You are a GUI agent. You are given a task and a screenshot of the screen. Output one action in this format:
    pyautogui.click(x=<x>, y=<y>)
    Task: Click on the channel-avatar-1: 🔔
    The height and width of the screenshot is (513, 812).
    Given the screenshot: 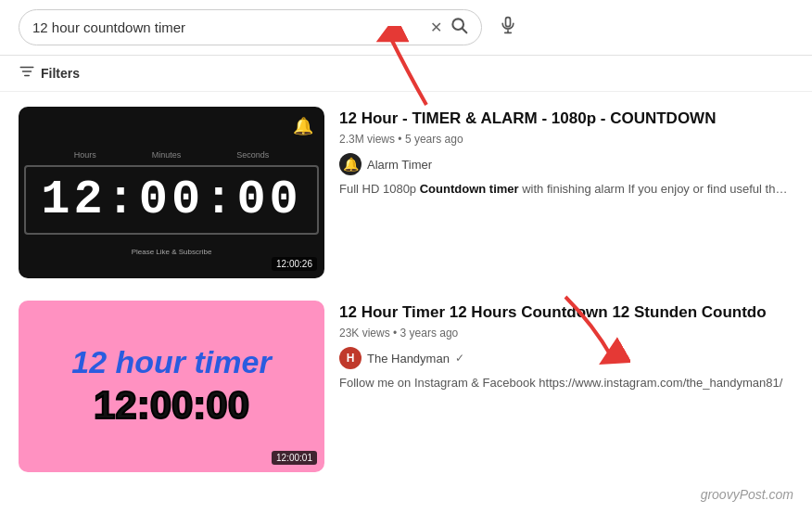 What is the action you would take?
    pyautogui.click(x=350, y=164)
    